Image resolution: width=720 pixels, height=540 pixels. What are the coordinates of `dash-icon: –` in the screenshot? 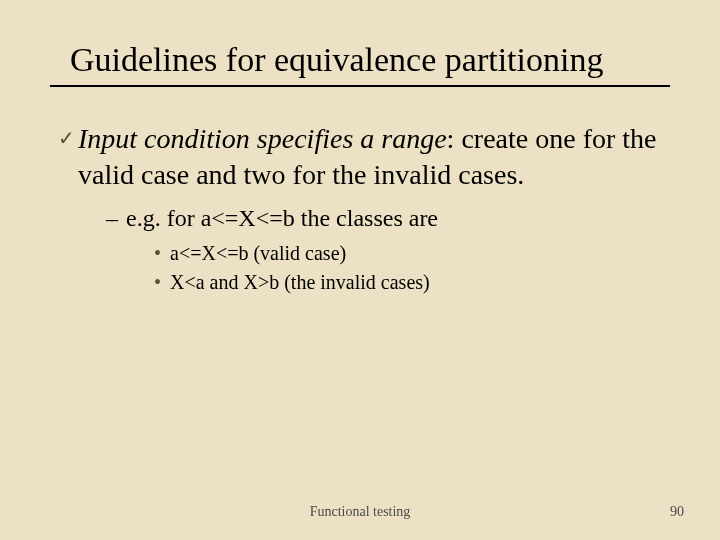 It's located at (116, 218).